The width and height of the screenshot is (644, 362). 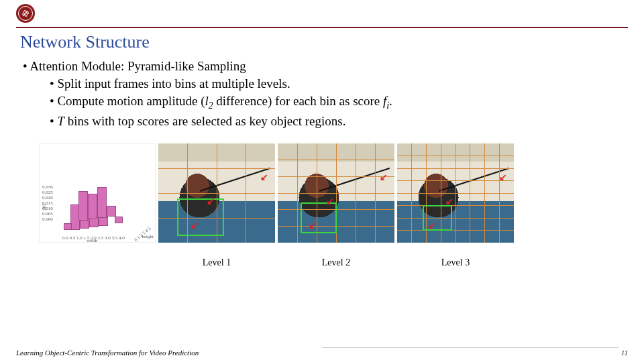 What do you see at coordinates (322, 353) in the screenshot?
I see `slide-footer: Learning Object-Centric Transformation f…` at bounding box center [322, 353].